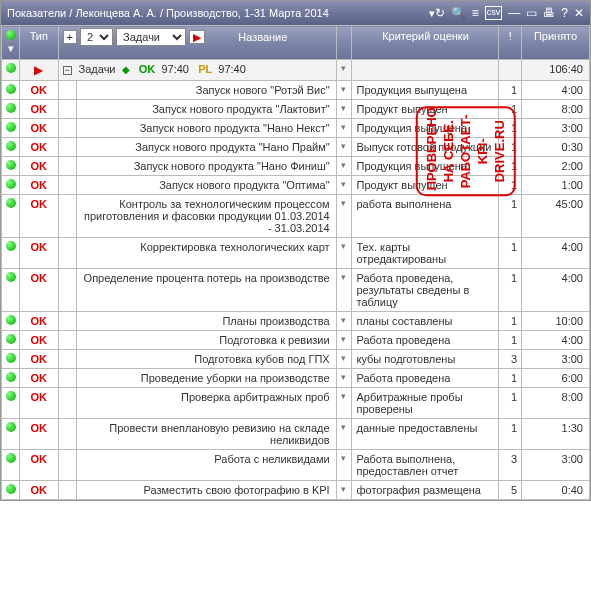 The height and width of the screenshot is (599, 591). What do you see at coordinates (206, 378) in the screenshot?
I see `row-name: Проведение уборки на производстве` at bounding box center [206, 378].